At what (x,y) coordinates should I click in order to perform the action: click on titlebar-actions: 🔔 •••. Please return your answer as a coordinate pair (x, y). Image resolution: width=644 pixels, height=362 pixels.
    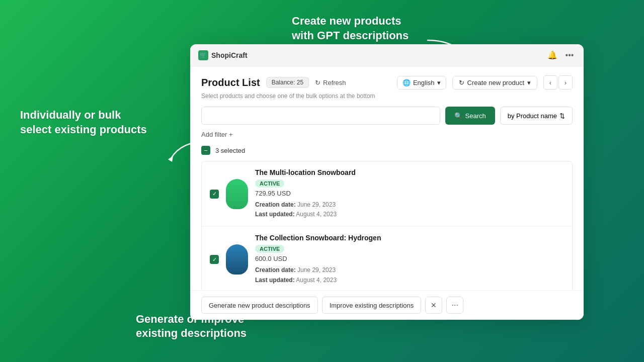
    Looking at the image, I should click on (561, 55).